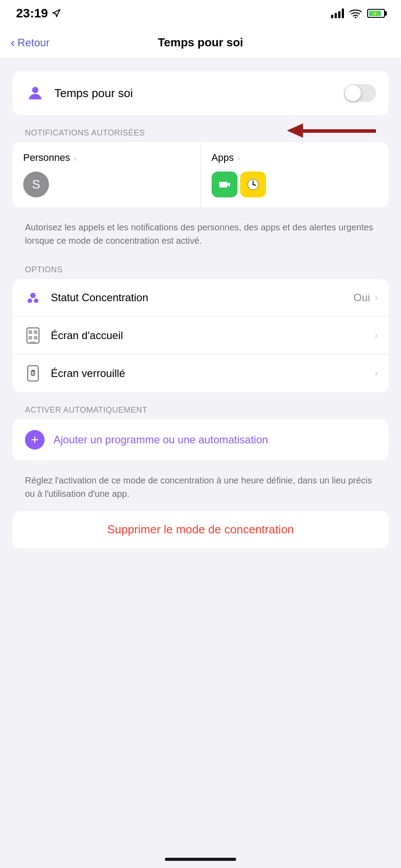  Describe the element at coordinates (94, 94) in the screenshot. I see `toggle-label: Temps pour soi` at that location.